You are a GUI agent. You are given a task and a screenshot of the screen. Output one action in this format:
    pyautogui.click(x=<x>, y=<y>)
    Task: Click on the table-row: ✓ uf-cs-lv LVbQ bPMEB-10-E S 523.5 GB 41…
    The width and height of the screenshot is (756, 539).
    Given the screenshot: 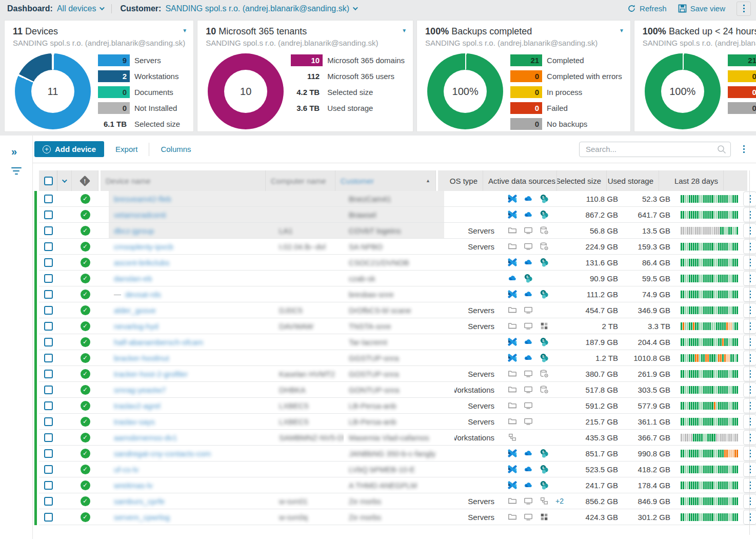 What is the action you would take?
    pyautogui.click(x=397, y=469)
    